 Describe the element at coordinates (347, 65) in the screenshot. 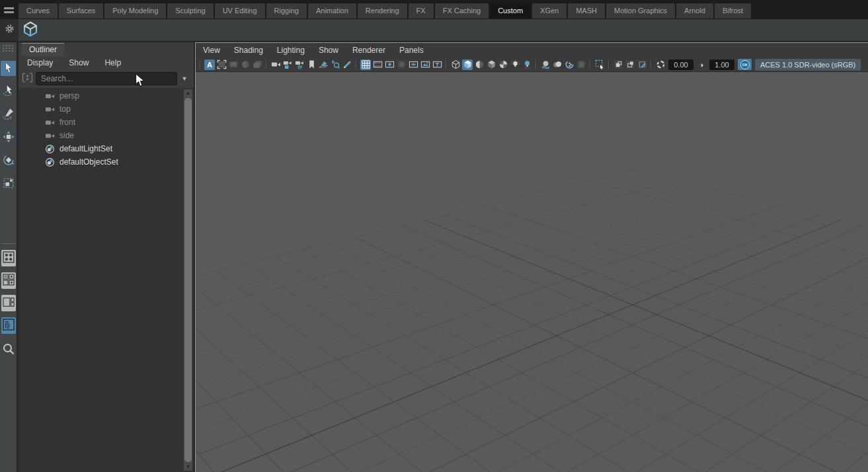

I see `grease-pencil-icon` at that location.